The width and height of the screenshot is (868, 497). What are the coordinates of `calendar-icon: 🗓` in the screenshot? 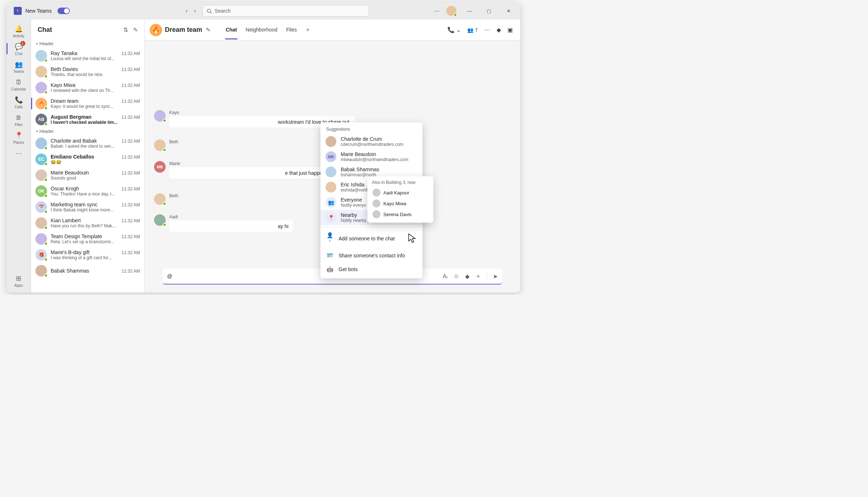 It's located at (19, 82).